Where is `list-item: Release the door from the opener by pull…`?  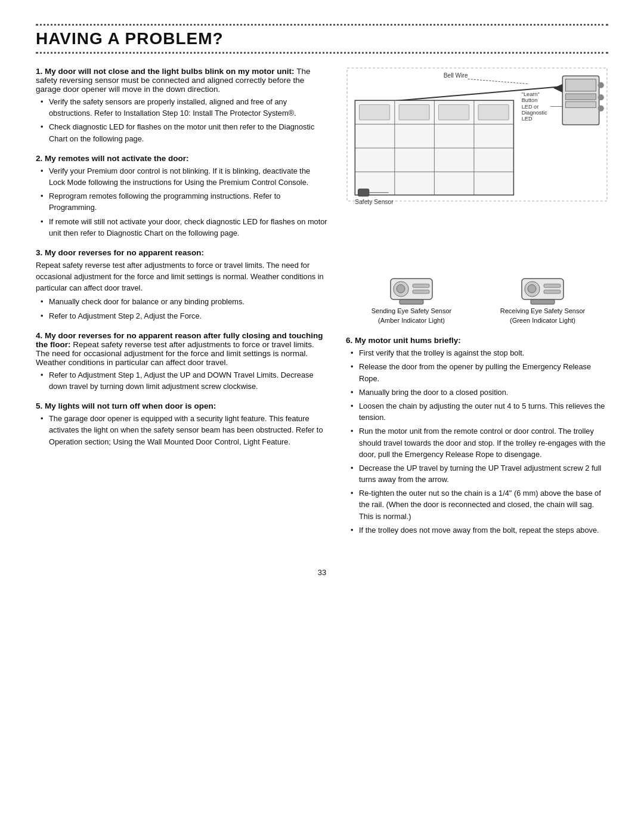
list-item: Release the door from the opener by pull… is located at coordinates (479, 372).